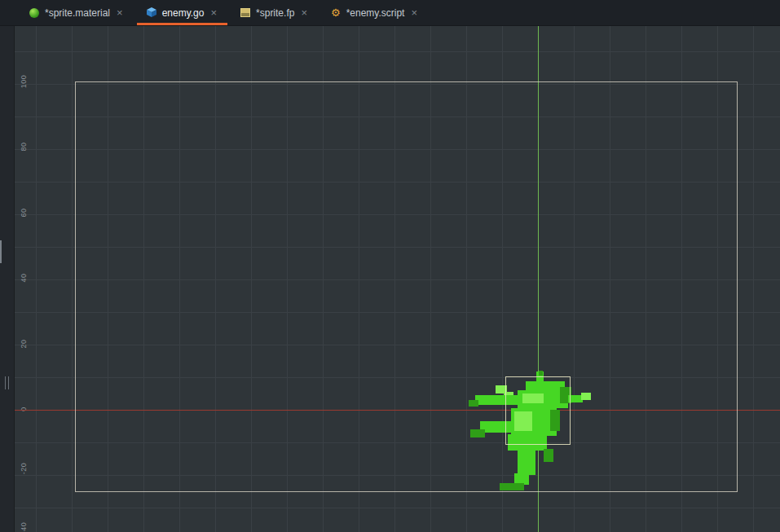 This screenshot has width=780, height=532. What do you see at coordinates (7, 279) in the screenshot?
I see `left-panel-splitter` at bounding box center [7, 279].